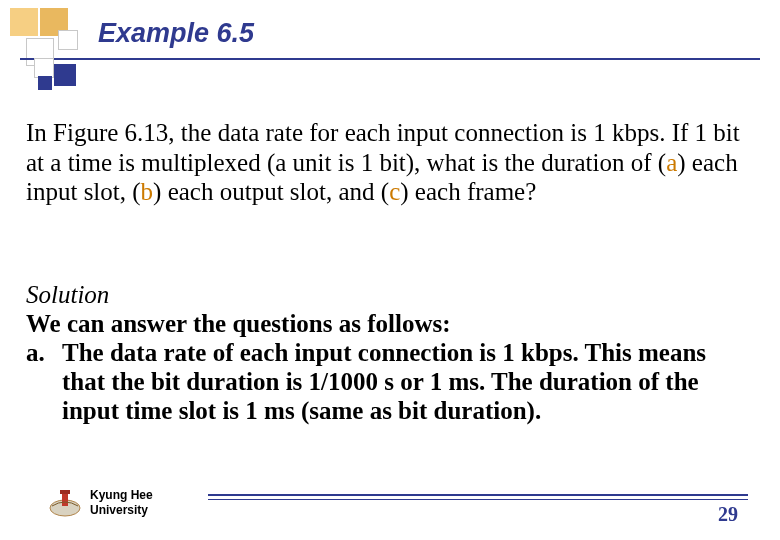 This screenshot has height=540, width=780. I want to click on header-decoration-lower, so click(54, 79).